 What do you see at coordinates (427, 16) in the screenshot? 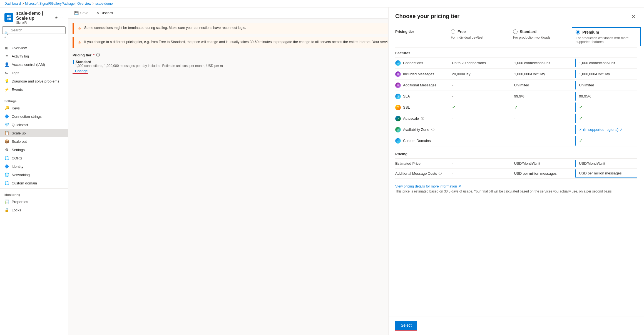
I see `panel-title: Choose your pricing tier` at bounding box center [427, 16].